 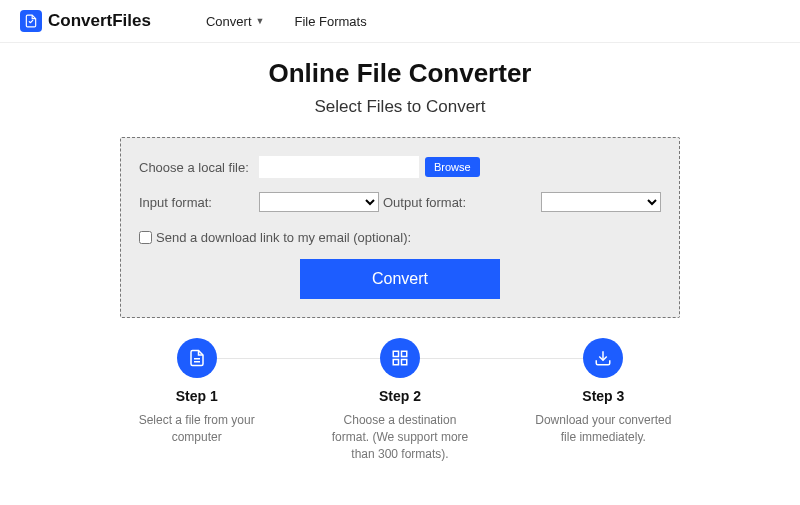 What do you see at coordinates (604, 400) in the screenshot?
I see `step-3: Step 3 Download your converted file imme…` at bounding box center [604, 400].